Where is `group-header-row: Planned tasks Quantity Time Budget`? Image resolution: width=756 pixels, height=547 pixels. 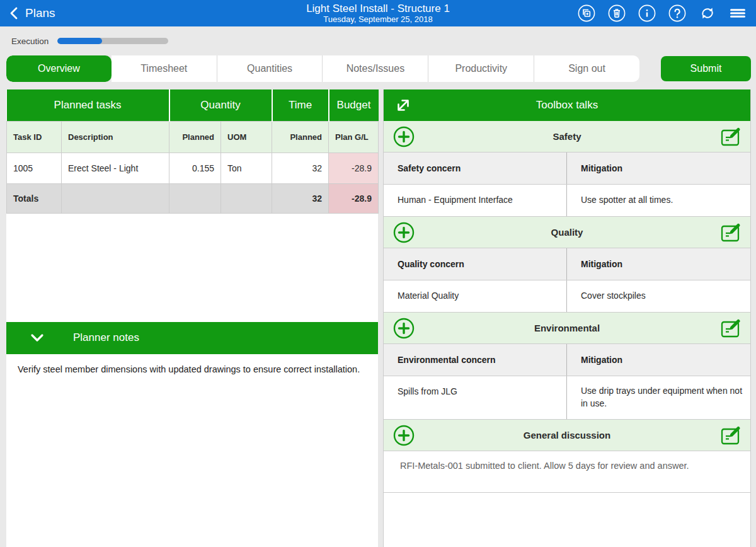 group-header-row: Planned tasks Quantity Time Budget is located at coordinates (193, 105).